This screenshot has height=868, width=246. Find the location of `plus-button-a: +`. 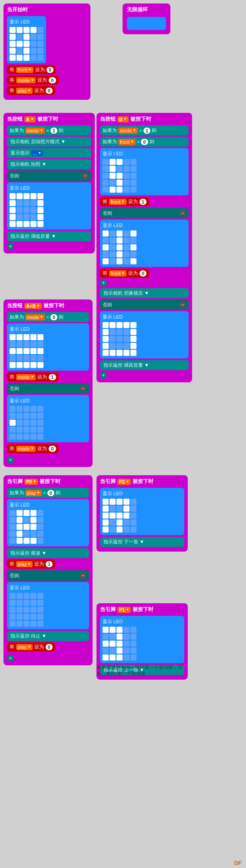

plus-button-a: + is located at coordinates (10, 247).